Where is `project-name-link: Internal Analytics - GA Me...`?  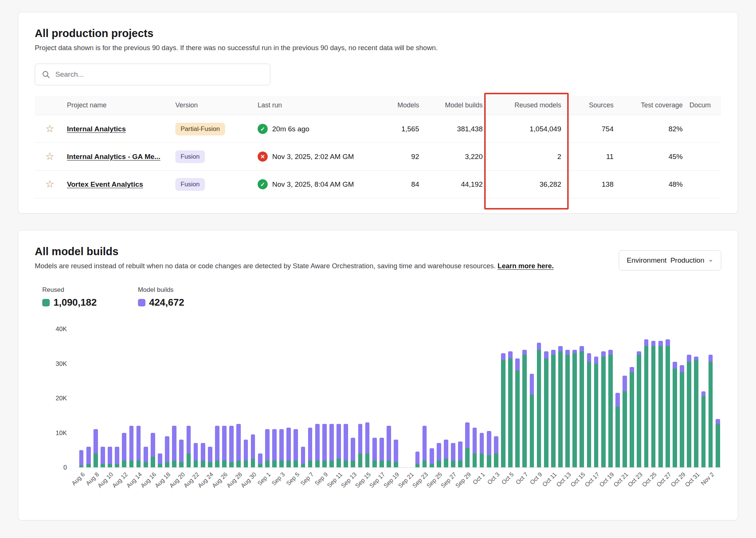
project-name-link: Internal Analytics - GA Me... is located at coordinates (114, 156).